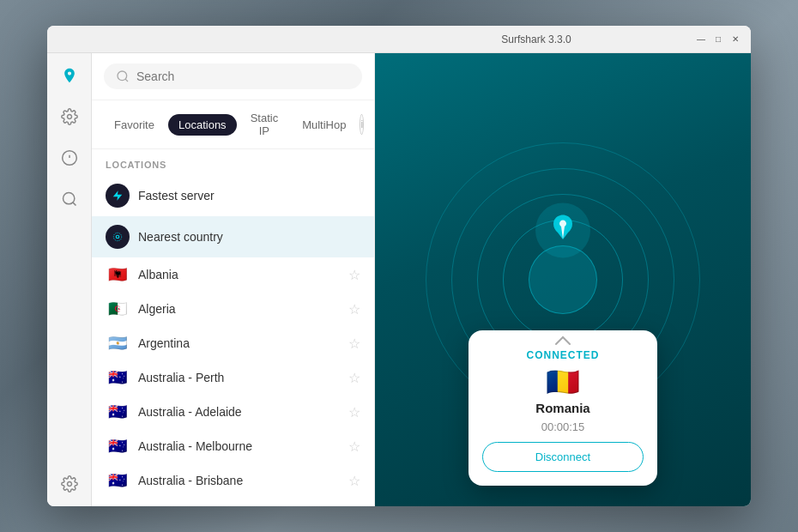 The height and width of the screenshot is (532, 798). I want to click on chevron-up-icon, so click(563, 341).